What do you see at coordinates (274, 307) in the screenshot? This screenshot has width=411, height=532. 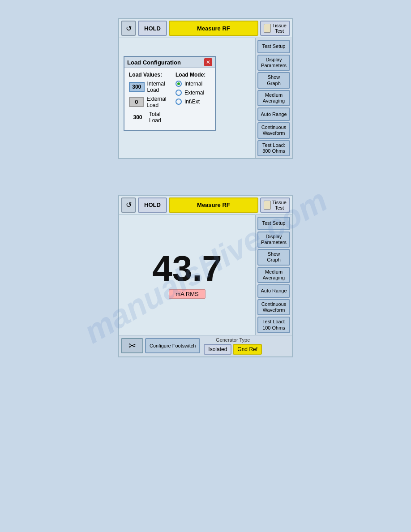 I see `continuous-waveform-btn-2: Continuous Waveform` at bounding box center [274, 307].